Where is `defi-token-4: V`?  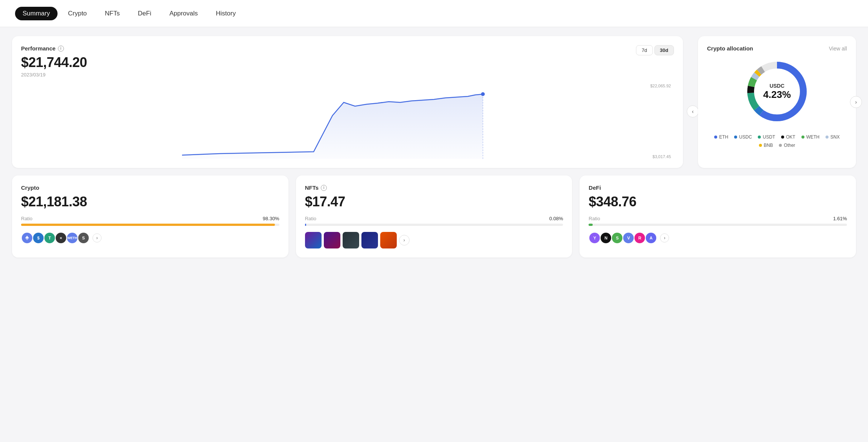
defi-token-4: V is located at coordinates (628, 238).